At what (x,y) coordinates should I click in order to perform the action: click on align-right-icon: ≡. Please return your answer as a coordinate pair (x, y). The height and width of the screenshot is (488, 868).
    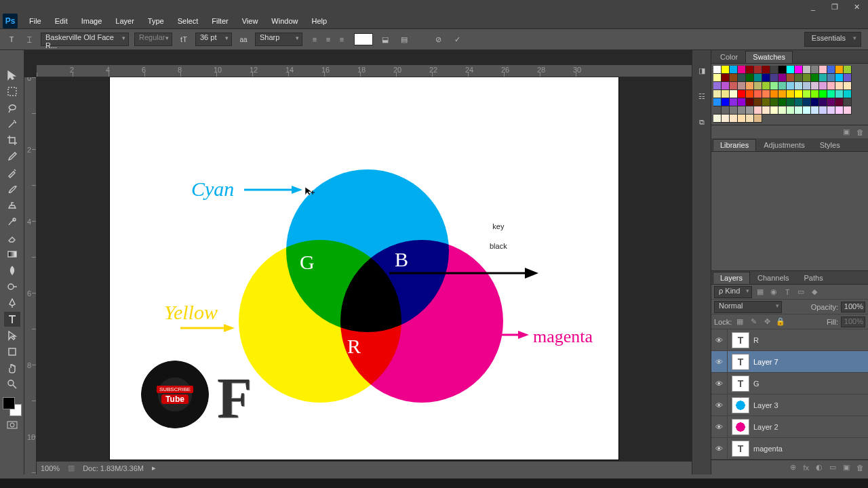
    Looking at the image, I should click on (342, 39).